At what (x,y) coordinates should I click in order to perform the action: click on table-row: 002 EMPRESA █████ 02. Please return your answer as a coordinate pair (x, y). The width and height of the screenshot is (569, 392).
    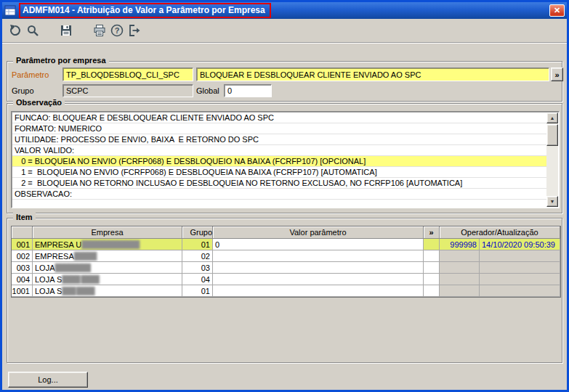
    Looking at the image, I should click on (286, 256).